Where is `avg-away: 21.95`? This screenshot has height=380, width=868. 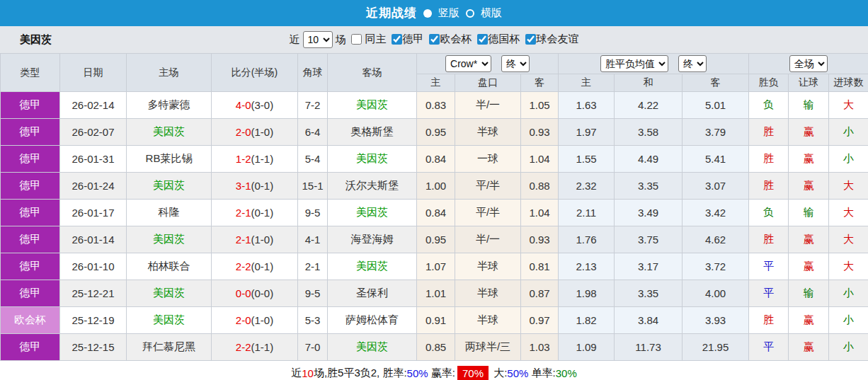 avg-away: 21.95 is located at coordinates (716, 347).